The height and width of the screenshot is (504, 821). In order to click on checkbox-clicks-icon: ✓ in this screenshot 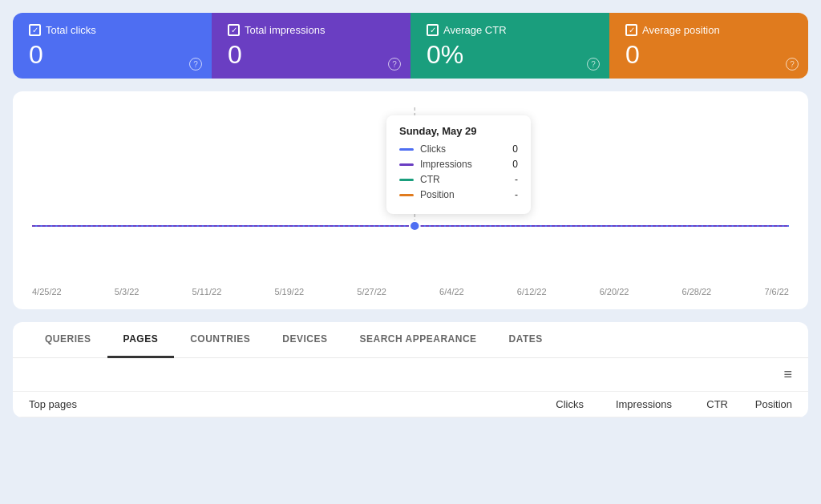, I will do `click(35, 30)`.